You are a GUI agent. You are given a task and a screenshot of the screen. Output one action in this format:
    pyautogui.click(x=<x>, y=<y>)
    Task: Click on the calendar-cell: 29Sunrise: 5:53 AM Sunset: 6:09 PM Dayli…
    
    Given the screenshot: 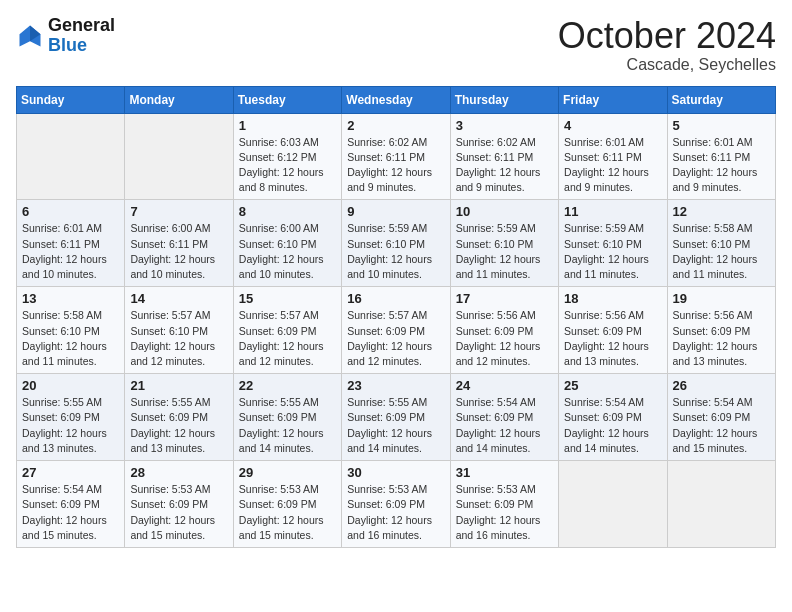 What is the action you would take?
    pyautogui.click(x=287, y=504)
    